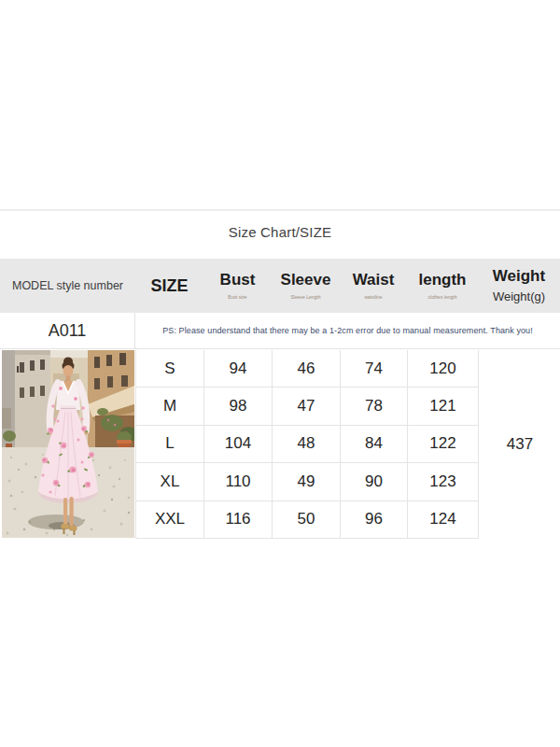 The width and height of the screenshot is (560, 747). Describe the element at coordinates (239, 369) in the screenshot. I see `bust-value-cell: 94` at that location.